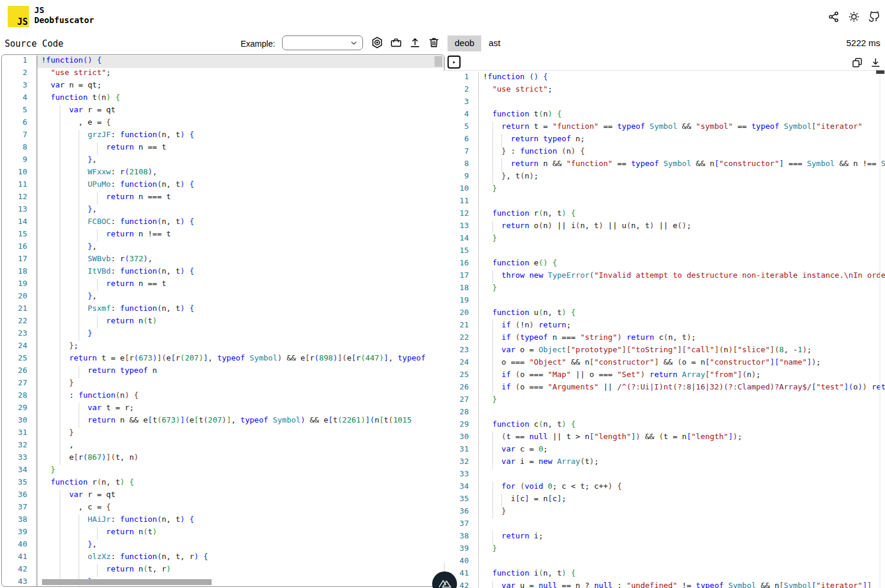 The width and height of the screenshot is (885, 588). Describe the element at coordinates (223, 235) in the screenshot. I see `code-line: 15 return n !== t` at that location.